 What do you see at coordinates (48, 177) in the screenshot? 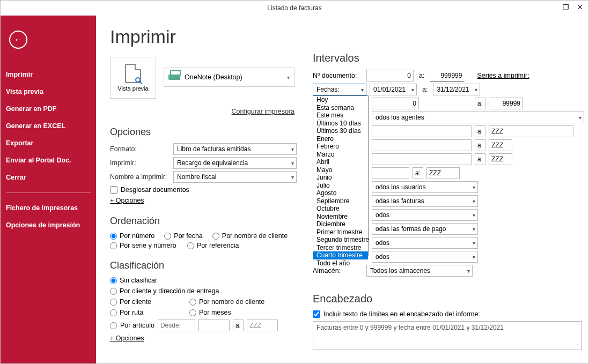
I see `sidebar-item-close: Cerrar` at bounding box center [48, 177].